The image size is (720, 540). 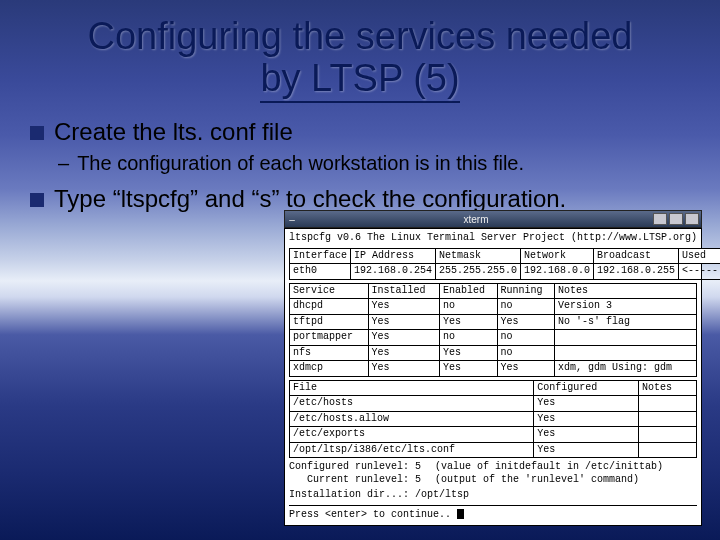 I want to click on note: (value of initdefault in /etc/inittab), so click(x=549, y=468).